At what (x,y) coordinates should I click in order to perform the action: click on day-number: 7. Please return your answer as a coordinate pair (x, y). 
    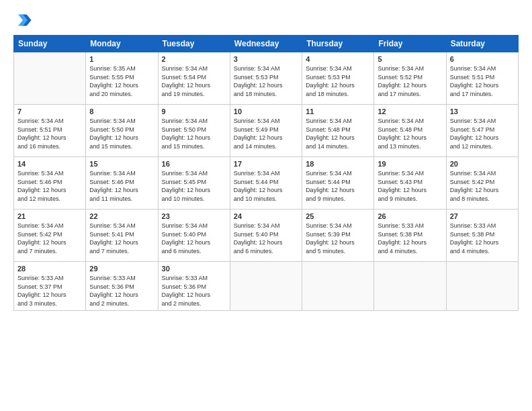
    Looking at the image, I should click on (50, 111).